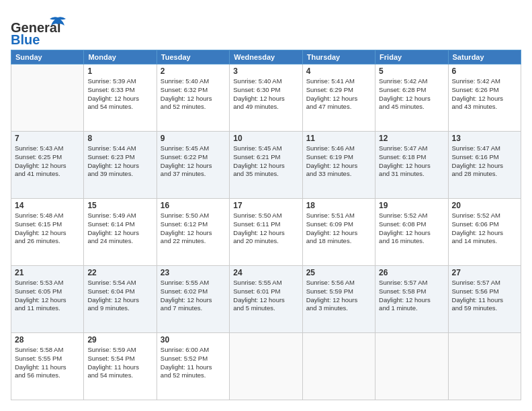 Image resolution: width=532 pixels, height=411 pixels. Describe the element at coordinates (193, 98) in the screenshot. I see `calendar-cell: 2Sunrise: 5:40 AM Sunset: 6:32 PM Daylig…` at that location.